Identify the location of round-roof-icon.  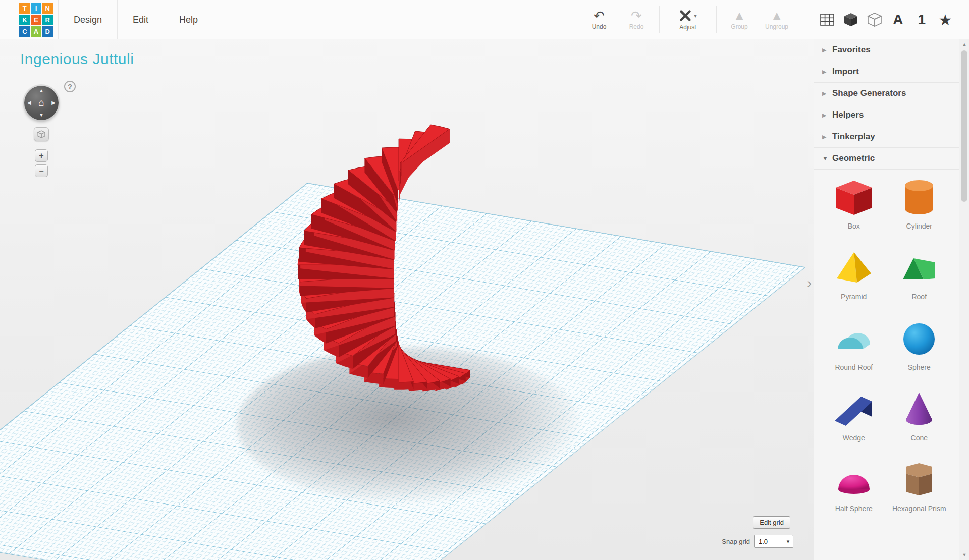
(854, 339).